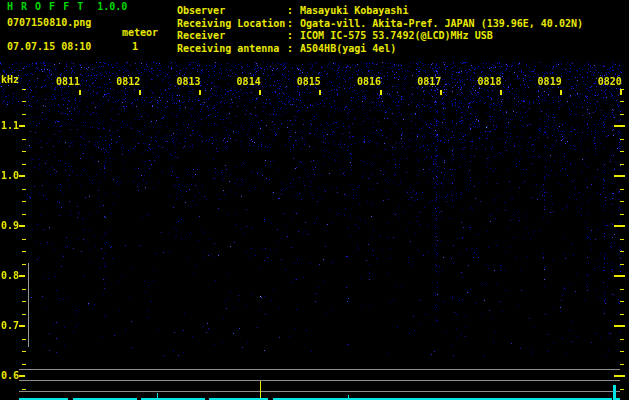 Image resolution: width=629 pixels, height=400 pixels. What do you see at coordinates (10, 326) in the screenshot?
I see `y-tick-label: 0.7` at bounding box center [10, 326].